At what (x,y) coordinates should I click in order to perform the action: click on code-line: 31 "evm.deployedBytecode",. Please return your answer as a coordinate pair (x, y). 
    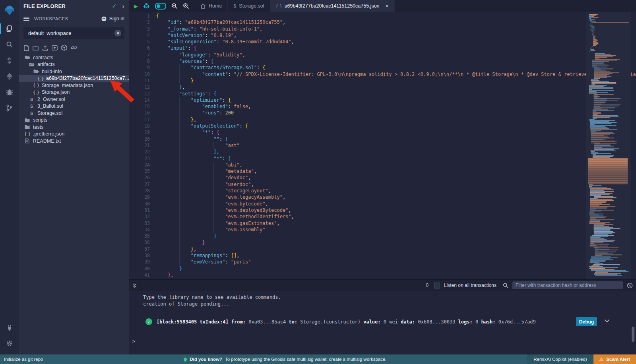
    Looking at the image, I should click on (382, 210).